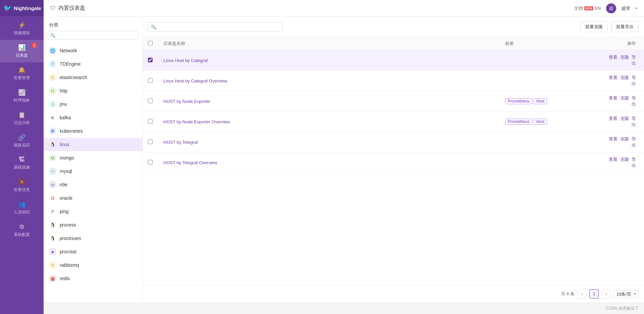 The height and width of the screenshot is (314, 644). I want to click on nav-label-trace: 链路追踪, so click(22, 145).